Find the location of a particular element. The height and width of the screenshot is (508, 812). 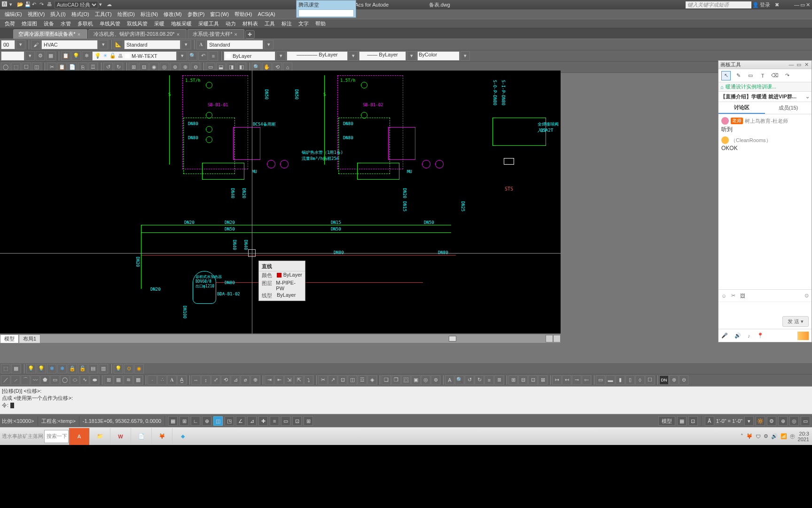

layer-combo: 💡☀🔓🖶M-W-TEXT is located at coordinates (134, 56).